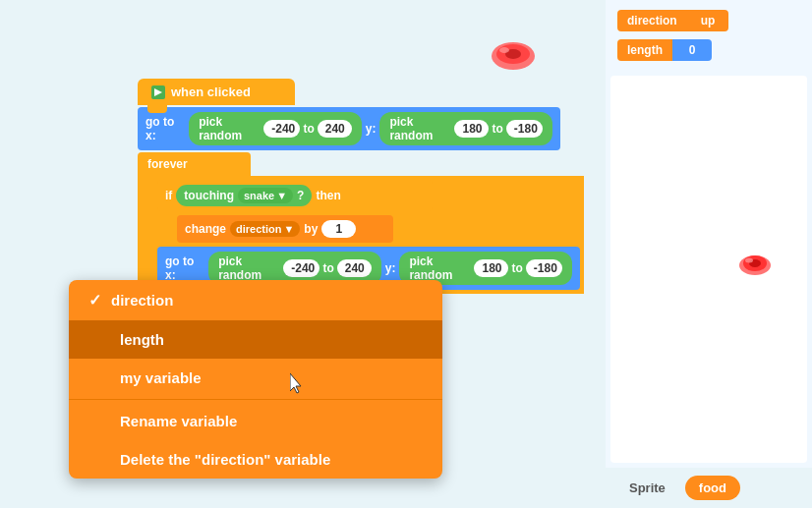  What do you see at coordinates (295, 196) in the screenshot?
I see `if-block: if touching snake ▼ ? then` at bounding box center [295, 196].